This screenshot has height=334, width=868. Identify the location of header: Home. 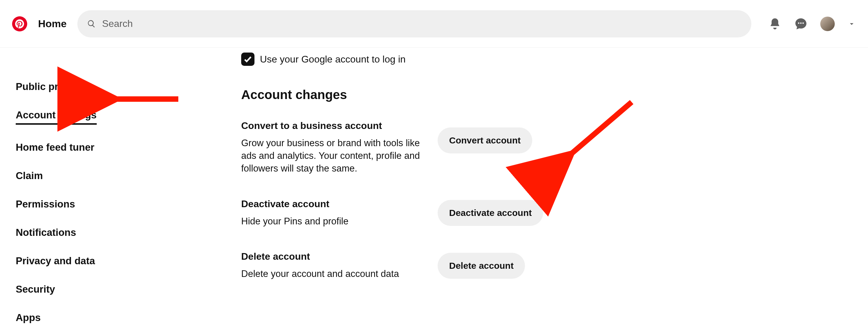
(434, 24).